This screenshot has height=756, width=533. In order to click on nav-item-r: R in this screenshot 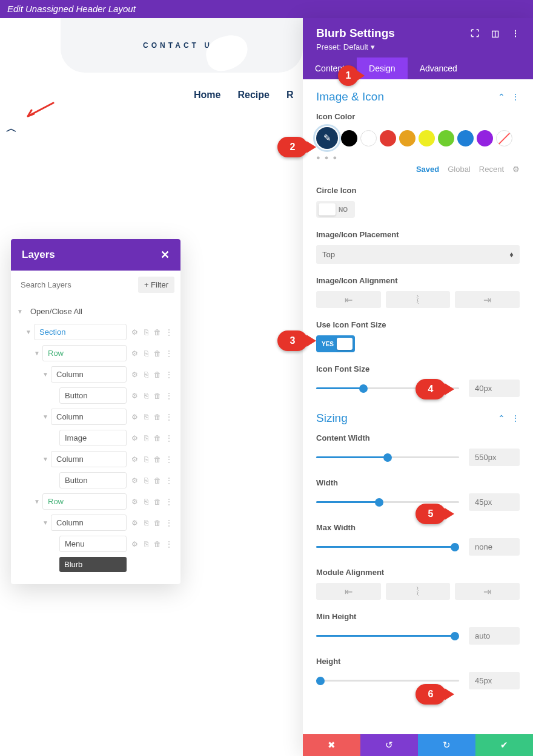, I will do `click(290, 95)`.